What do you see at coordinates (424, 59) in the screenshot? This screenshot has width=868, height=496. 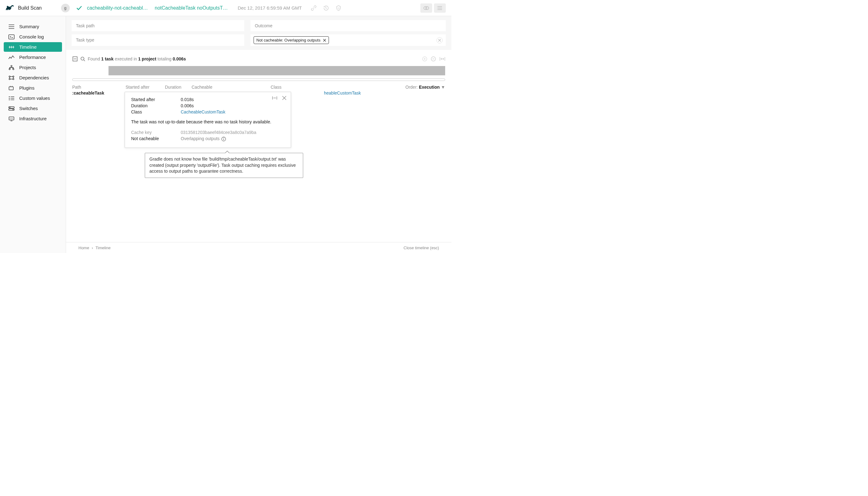 I see `zoom-in-icon` at bounding box center [424, 59].